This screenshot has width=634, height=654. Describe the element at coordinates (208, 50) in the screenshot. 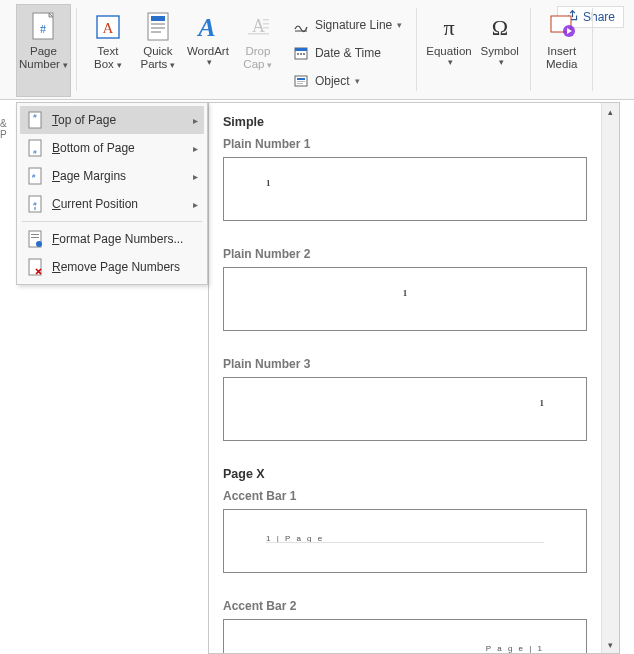

I see `wordart-button: A WordArt ▾` at that location.